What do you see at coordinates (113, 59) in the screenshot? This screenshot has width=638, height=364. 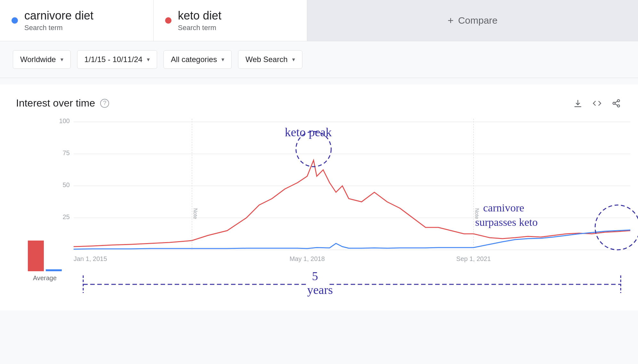 I see `date-range-label: 1/1/15 - 10/11/24` at bounding box center [113, 59].